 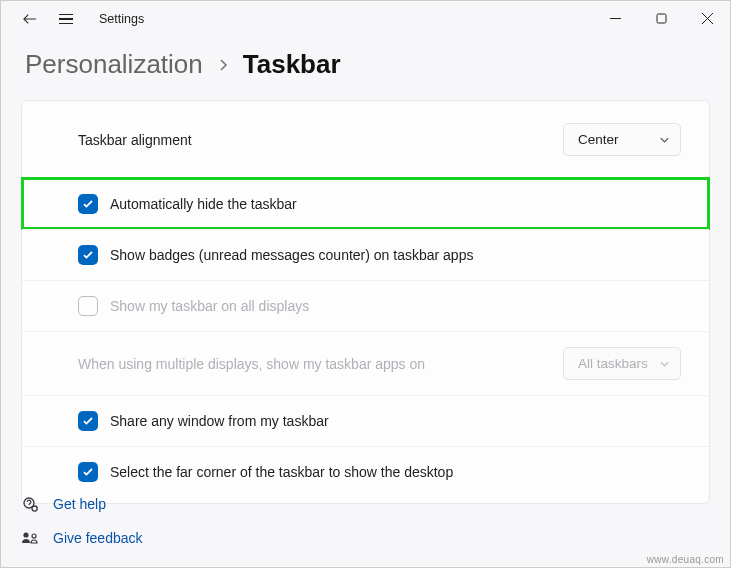 I want to click on auto-hide-checkbox, so click(x=88, y=204).